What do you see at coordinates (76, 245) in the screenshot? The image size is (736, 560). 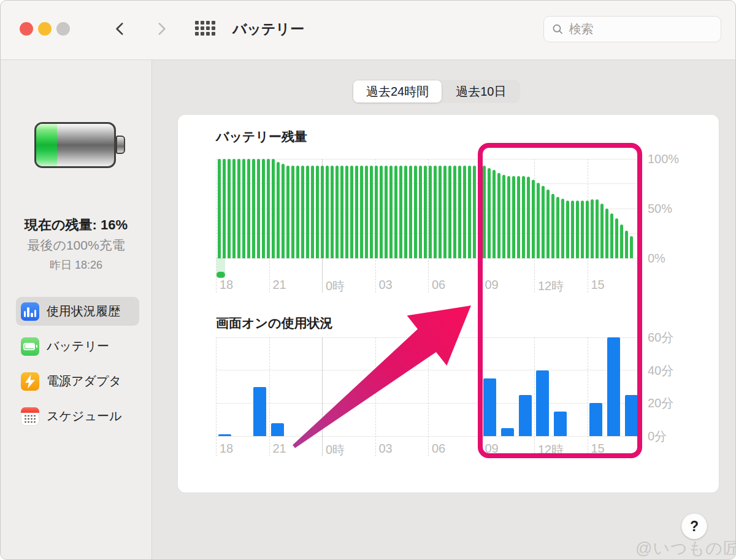 I see `last-full-charge-label: 最後の100%充電` at bounding box center [76, 245].